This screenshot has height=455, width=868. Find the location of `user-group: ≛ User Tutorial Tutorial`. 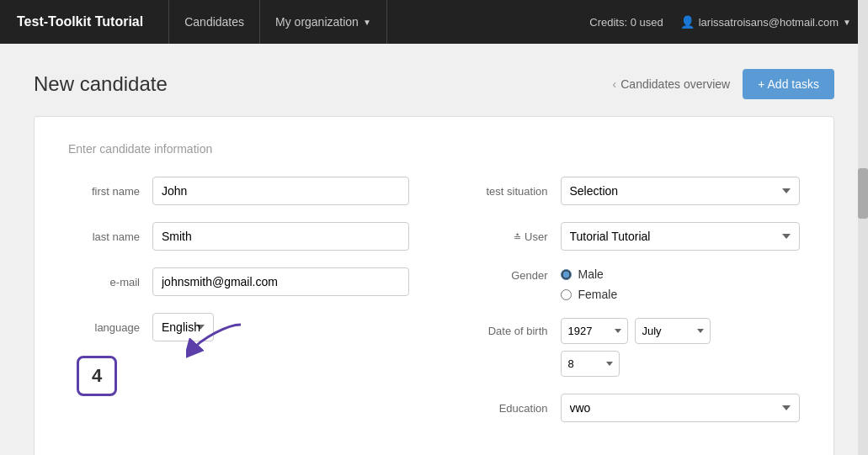

user-group: ≛ User Tutorial Tutorial is located at coordinates (630, 236).